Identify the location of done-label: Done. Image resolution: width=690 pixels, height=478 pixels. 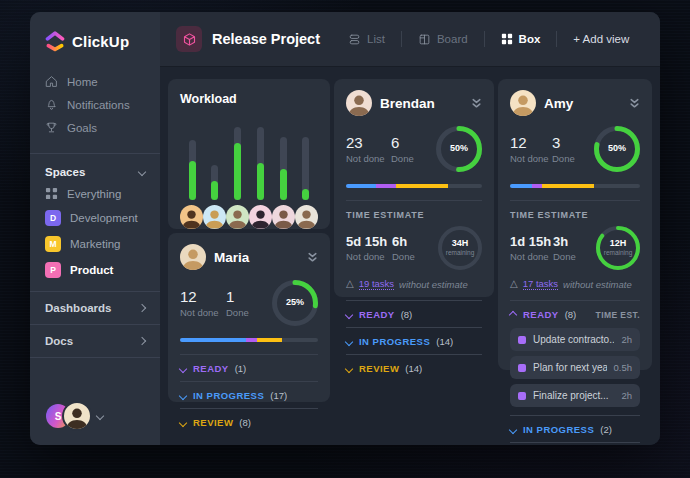
(573, 158).